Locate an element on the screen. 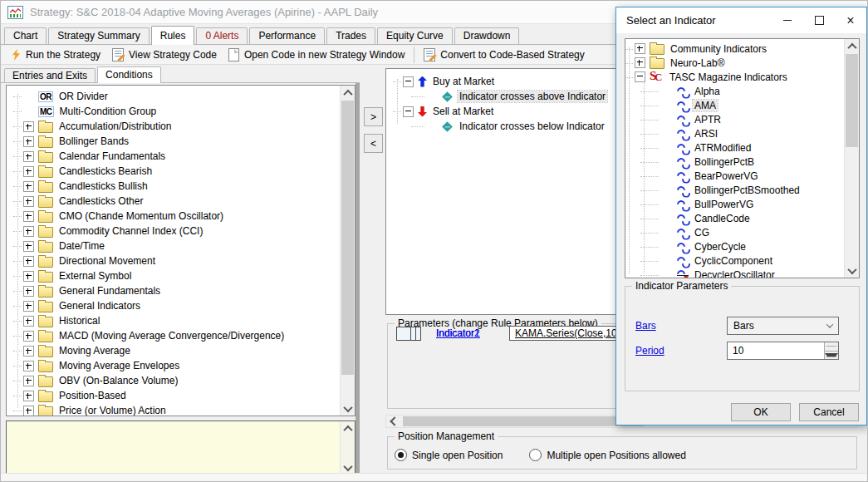 This screenshot has width=868, height=482. tree-item: Candlesticks Other is located at coordinates (181, 201).